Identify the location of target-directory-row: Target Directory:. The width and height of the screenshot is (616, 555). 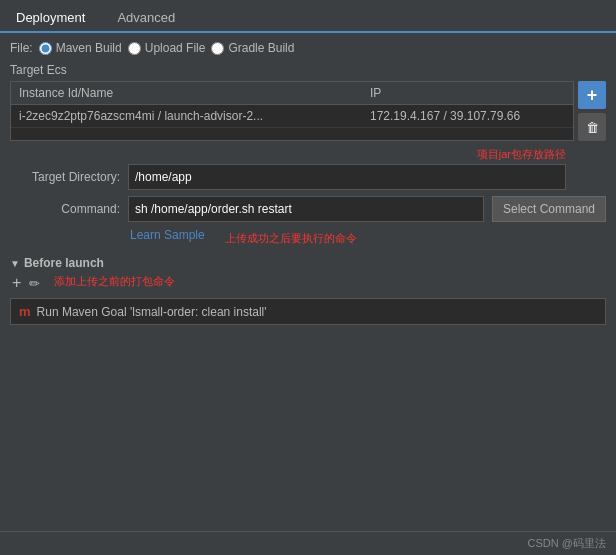
(308, 177).